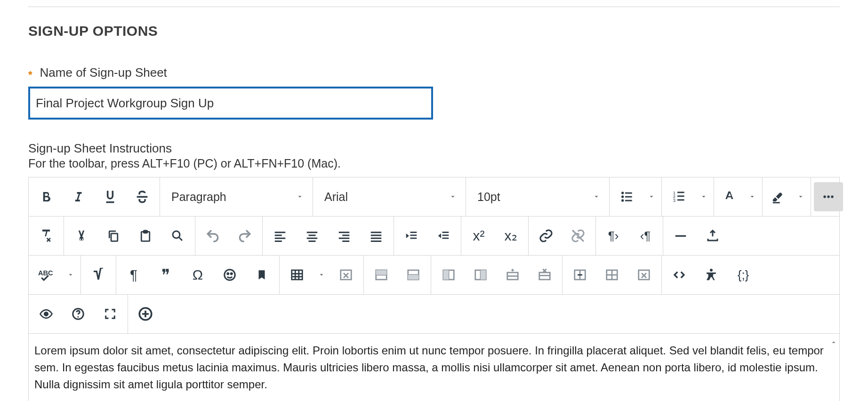 Image resolution: width=868 pixels, height=401 pixels. Describe the element at coordinates (580, 275) in the screenshot. I see `table-cell-merge-button` at that location.